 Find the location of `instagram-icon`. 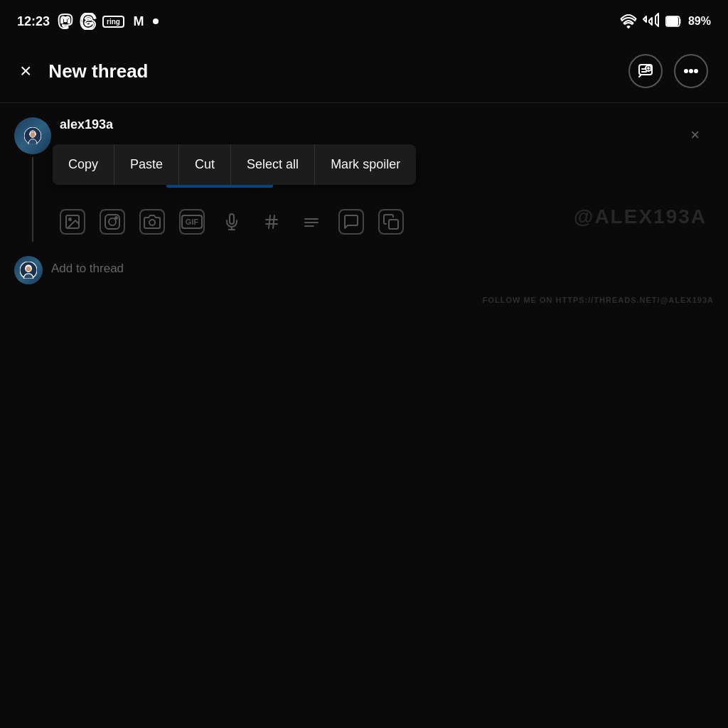

instagram-icon is located at coordinates (112, 222).